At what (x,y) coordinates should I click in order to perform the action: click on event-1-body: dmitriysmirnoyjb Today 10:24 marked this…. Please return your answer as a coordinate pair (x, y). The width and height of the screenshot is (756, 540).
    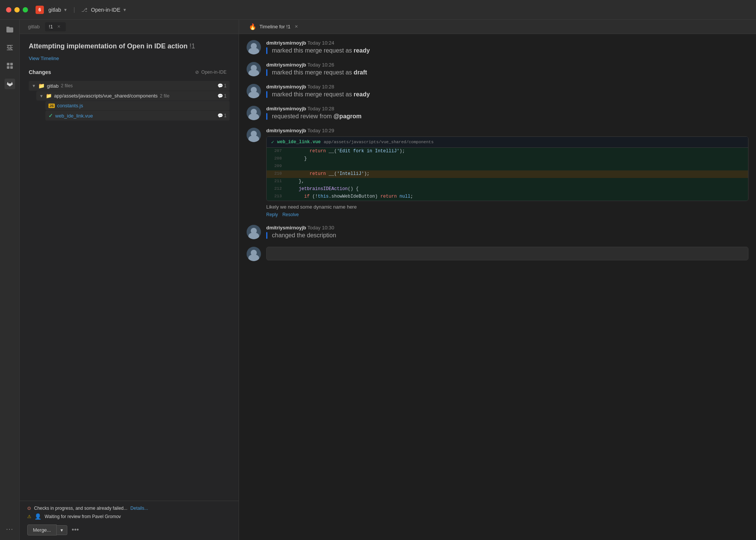
    Looking at the image, I should click on (508, 47).